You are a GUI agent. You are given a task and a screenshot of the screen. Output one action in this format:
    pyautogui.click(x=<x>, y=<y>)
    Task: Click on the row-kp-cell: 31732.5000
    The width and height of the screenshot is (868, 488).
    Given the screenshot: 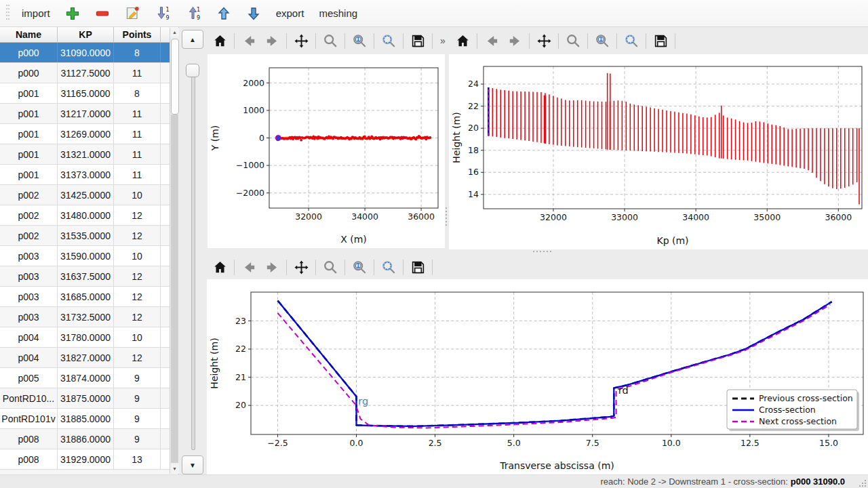 What is the action you would take?
    pyautogui.click(x=85, y=317)
    